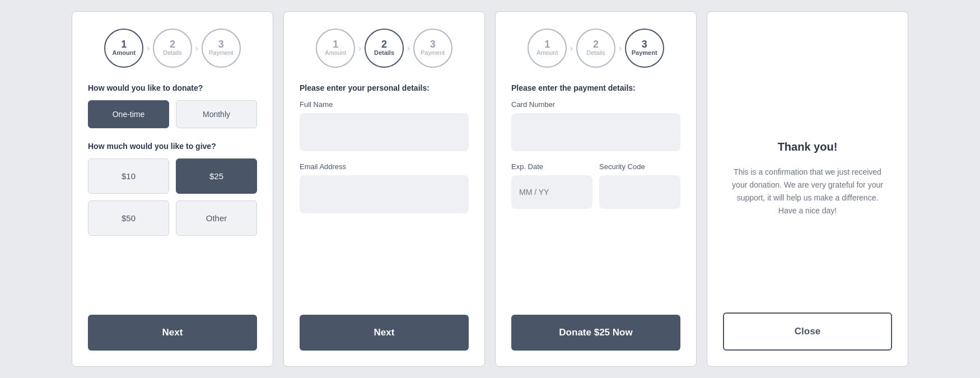 This screenshot has height=378, width=980. What do you see at coordinates (596, 48) in the screenshot?
I see `stepper-payment: 1 Amount › 2 Details › 3 Payment` at bounding box center [596, 48].